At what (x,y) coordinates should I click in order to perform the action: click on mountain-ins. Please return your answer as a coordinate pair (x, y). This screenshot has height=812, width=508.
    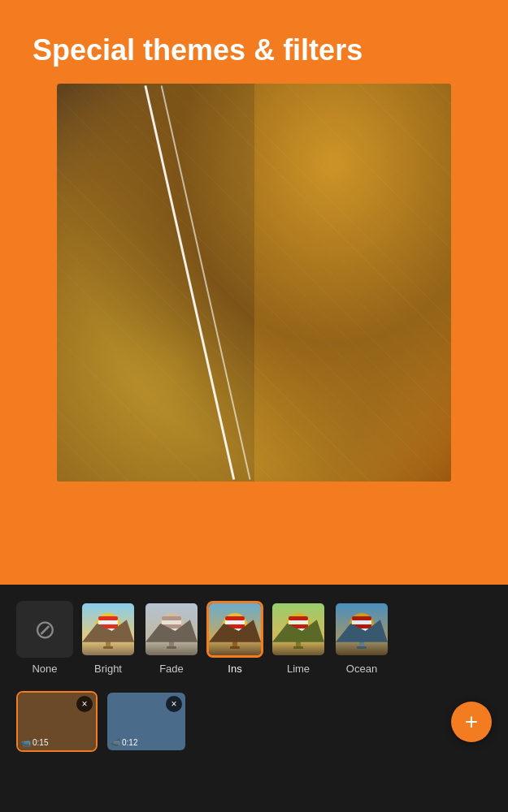
    Looking at the image, I should click on (235, 631).